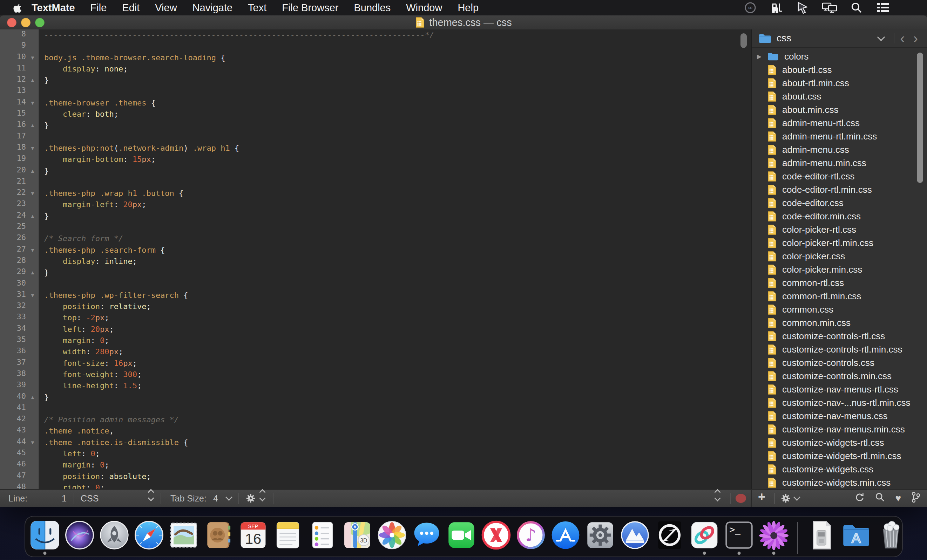 This screenshot has height=560, width=927. Describe the element at coordinates (840, 296) in the screenshot. I see `file-item-common-rtl.min.css: common-rtl.min.css` at that location.